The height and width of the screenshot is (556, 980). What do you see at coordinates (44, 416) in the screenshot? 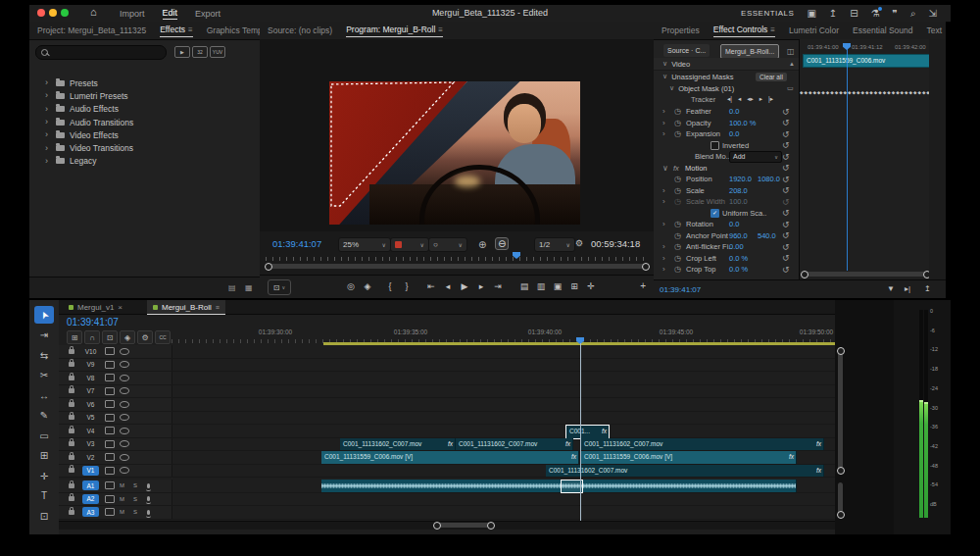
I see `pen-tool: ✎` at bounding box center [44, 416].